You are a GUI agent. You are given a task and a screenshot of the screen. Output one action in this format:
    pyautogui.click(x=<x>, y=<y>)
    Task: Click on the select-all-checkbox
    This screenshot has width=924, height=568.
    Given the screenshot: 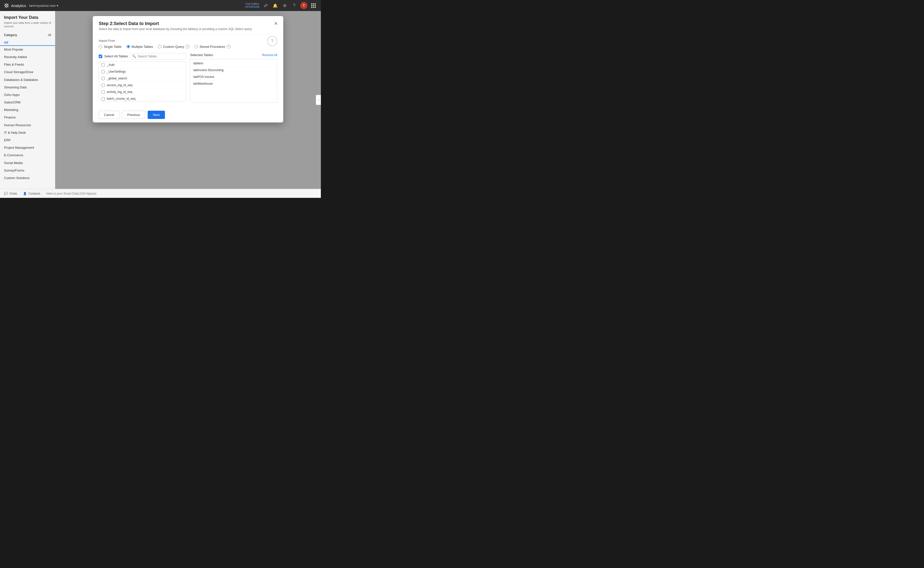 What is the action you would take?
    pyautogui.click(x=101, y=56)
    